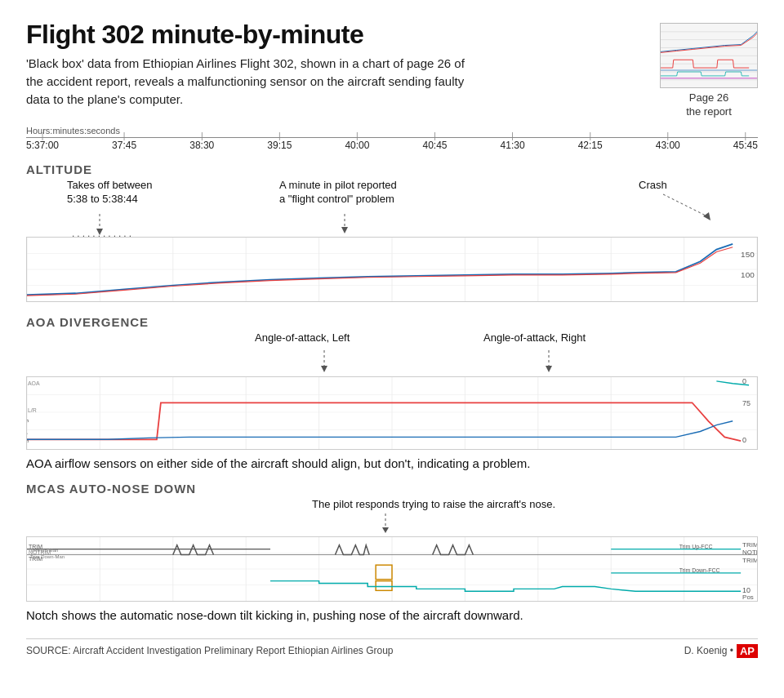  What do you see at coordinates (696, 546) in the screenshot?
I see `svg-text: Trim Up-FCC` at bounding box center [696, 546].